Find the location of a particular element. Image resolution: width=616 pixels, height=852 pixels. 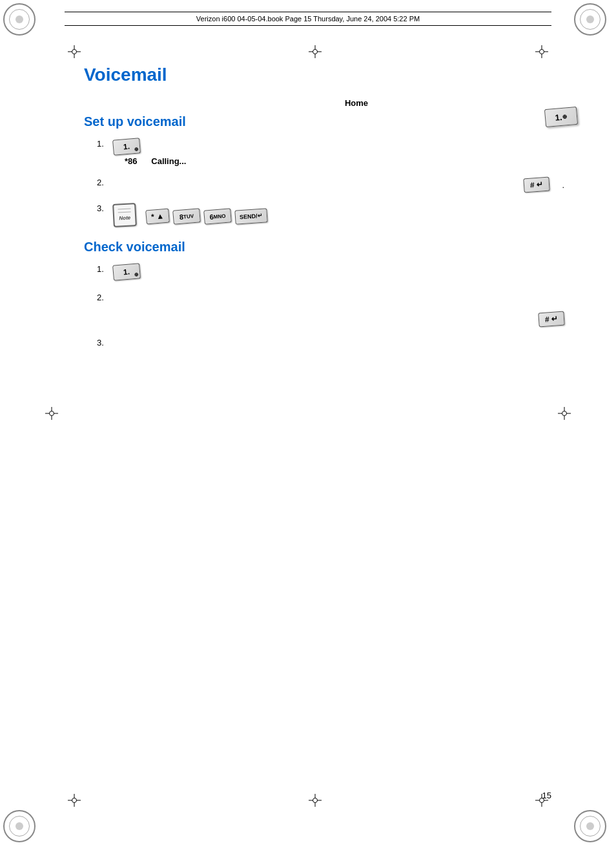

setup-voicemail-title: Set up voicemail is located at coordinates (324, 121).